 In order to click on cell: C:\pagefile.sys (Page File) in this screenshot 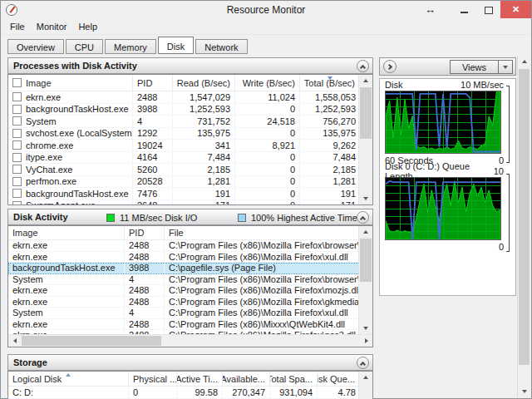, I will do `click(263, 268)`.